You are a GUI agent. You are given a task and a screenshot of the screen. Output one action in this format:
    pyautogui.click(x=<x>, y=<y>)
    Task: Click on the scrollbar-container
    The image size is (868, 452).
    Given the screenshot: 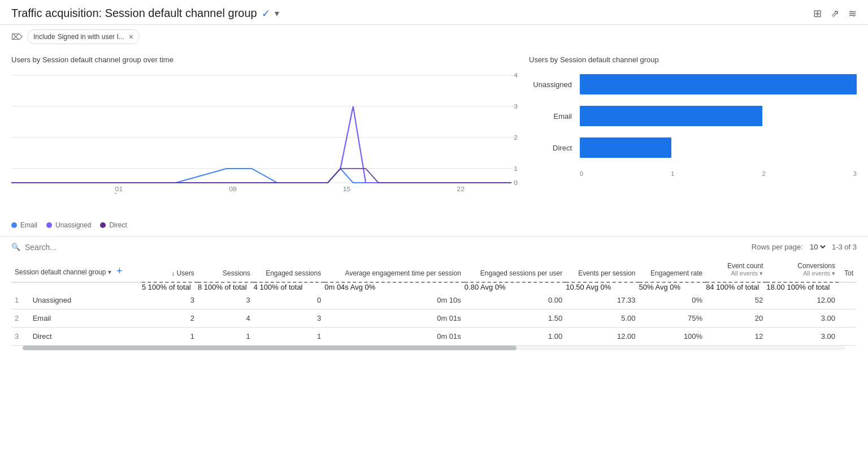 What is the action you would take?
    pyautogui.click(x=434, y=348)
    